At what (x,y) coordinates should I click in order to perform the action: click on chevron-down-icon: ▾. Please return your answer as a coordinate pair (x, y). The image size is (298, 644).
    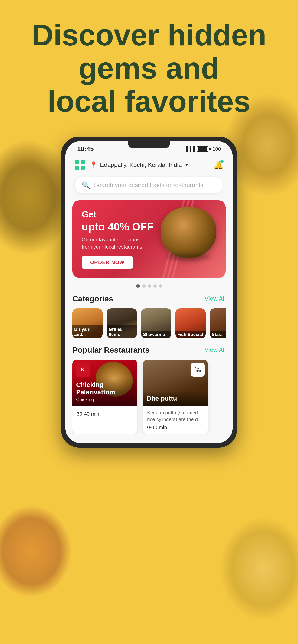
    Looking at the image, I should click on (187, 165).